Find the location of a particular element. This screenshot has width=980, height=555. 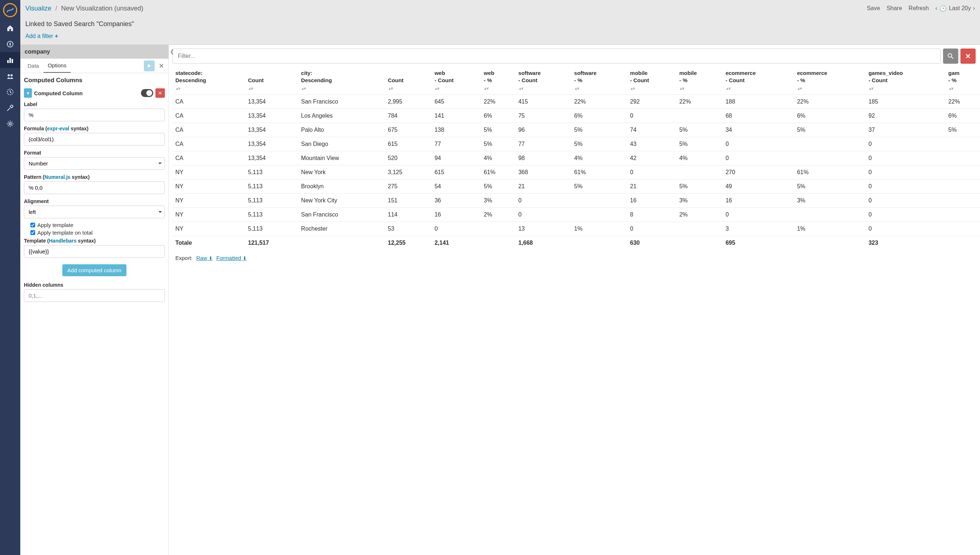

table-cell: 114 is located at coordinates (409, 214).